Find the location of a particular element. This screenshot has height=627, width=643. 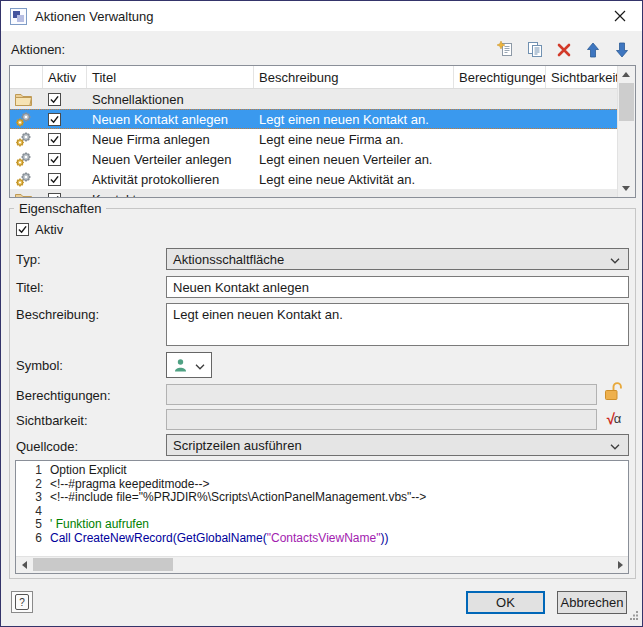

actions-section-label: Aktionen: is located at coordinates (38, 50).